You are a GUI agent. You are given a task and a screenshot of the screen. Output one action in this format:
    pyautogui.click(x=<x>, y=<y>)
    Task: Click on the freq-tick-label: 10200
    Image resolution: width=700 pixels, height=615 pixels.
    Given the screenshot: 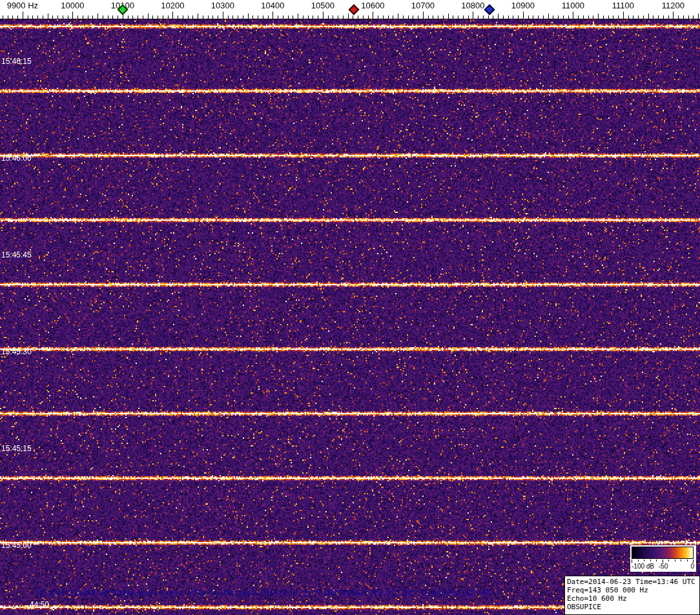 What is the action you would take?
    pyautogui.click(x=172, y=5)
    